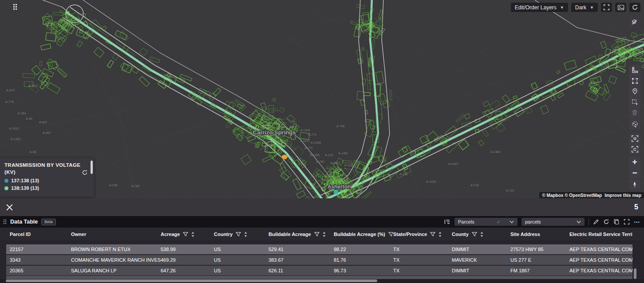  What do you see at coordinates (116, 249) in the screenshot?
I see `cell-owner: BROWN ROBERT N ETUX` at bounding box center [116, 249].